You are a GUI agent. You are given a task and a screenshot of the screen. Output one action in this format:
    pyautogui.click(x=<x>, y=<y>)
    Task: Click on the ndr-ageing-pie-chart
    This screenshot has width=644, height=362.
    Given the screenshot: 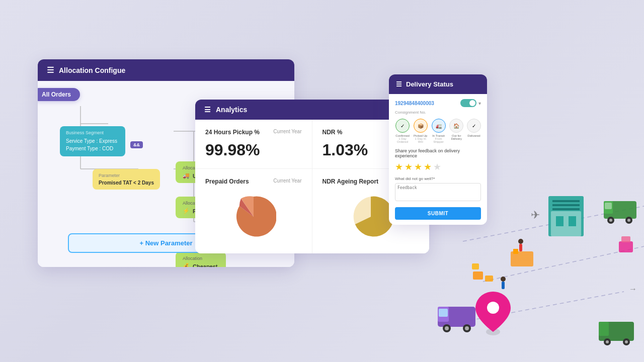 What is the action you would take?
    pyautogui.click(x=371, y=217)
    